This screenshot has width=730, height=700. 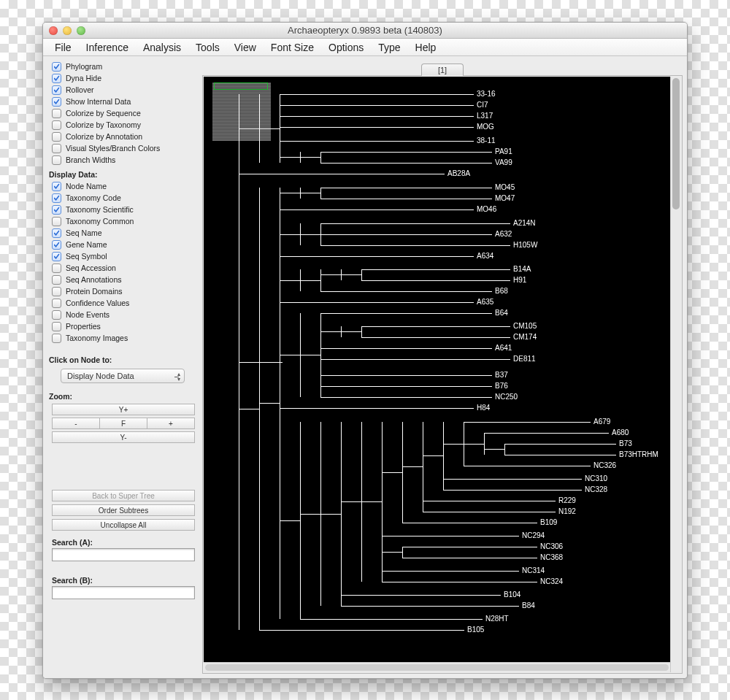 I want to click on menu-inference: Inference, so click(x=107, y=47).